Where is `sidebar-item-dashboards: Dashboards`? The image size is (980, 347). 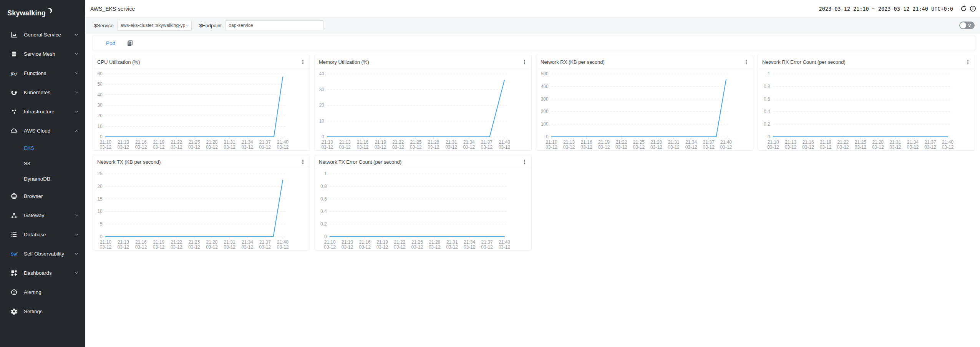 sidebar-item-dashboards: Dashboards is located at coordinates (43, 273).